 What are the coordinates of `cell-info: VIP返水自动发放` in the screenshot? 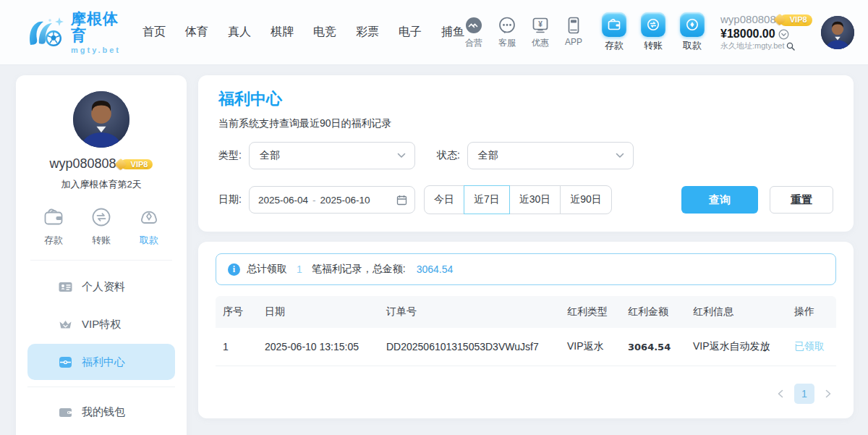 It's located at (736, 347).